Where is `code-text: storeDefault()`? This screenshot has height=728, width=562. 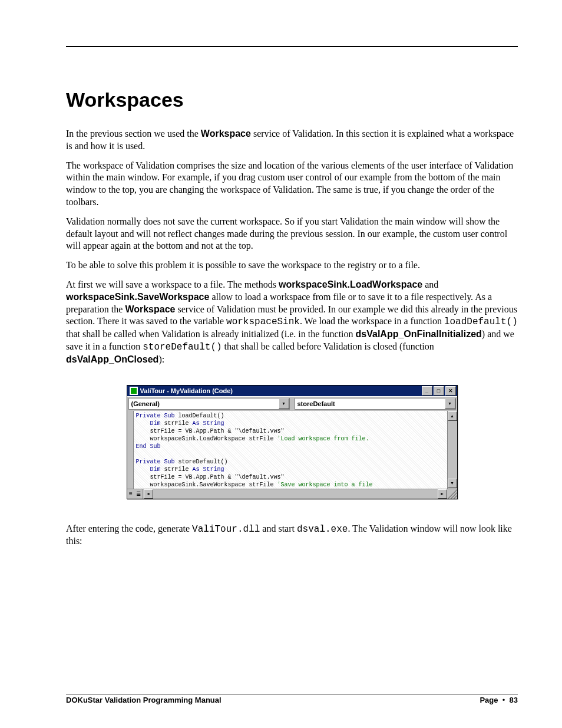 code-text: storeDefault() is located at coordinates (201, 462).